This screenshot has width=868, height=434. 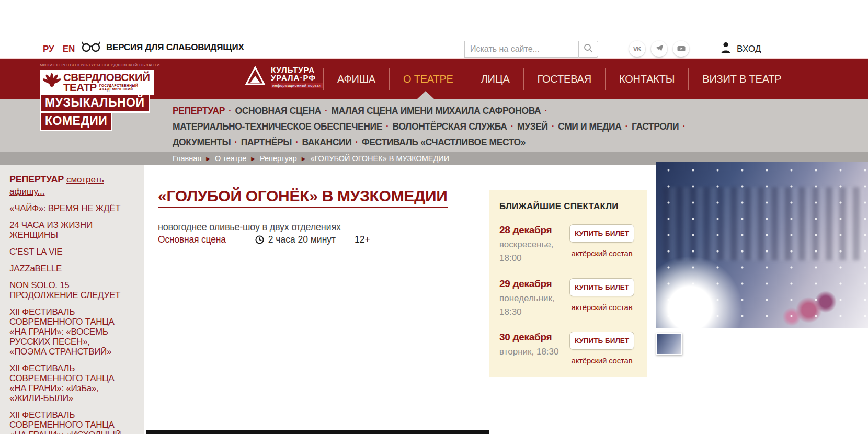 What do you see at coordinates (568, 299) in the screenshot?
I see `show-row: 29 декабря понедельник, 18:30 КУПИТЬ БИЛ…` at bounding box center [568, 299].